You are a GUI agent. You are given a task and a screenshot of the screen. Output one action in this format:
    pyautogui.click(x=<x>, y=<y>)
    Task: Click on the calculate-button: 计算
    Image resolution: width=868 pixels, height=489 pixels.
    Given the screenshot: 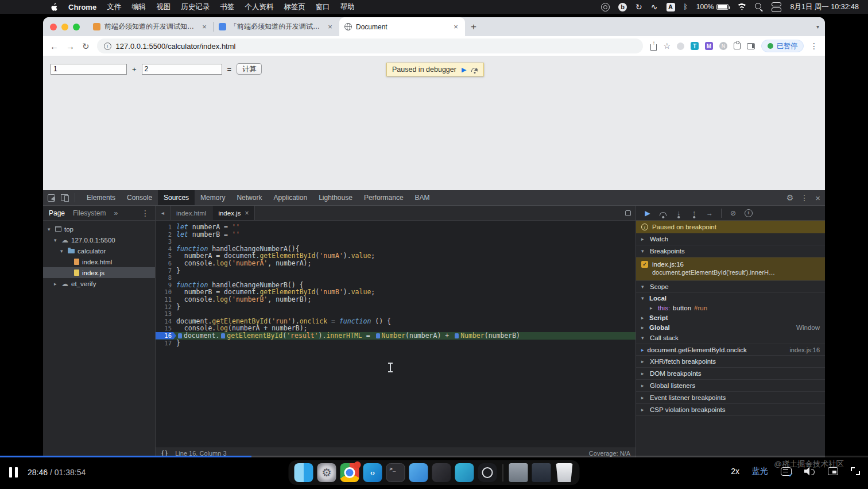 What is the action you would take?
    pyautogui.click(x=249, y=69)
    